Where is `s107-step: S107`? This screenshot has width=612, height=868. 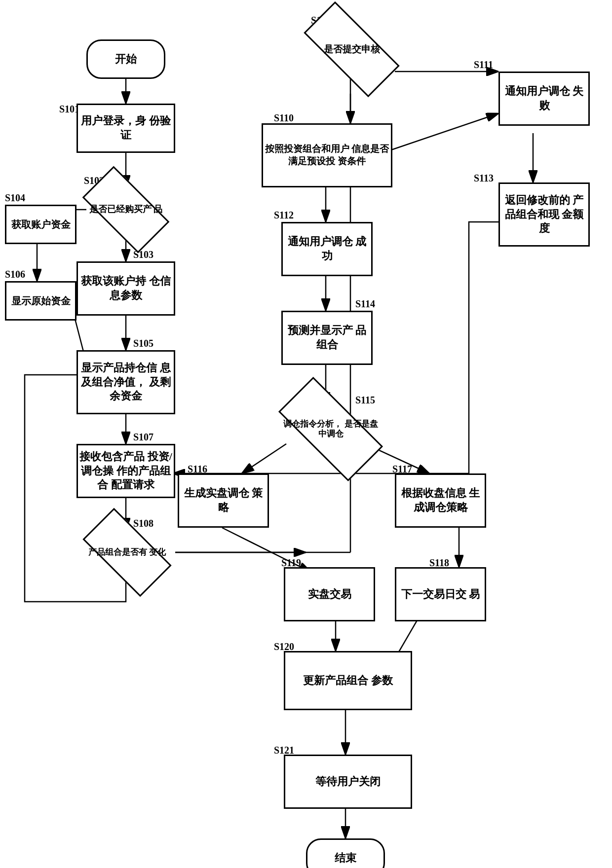 s107-step: S107 is located at coordinates (143, 437).